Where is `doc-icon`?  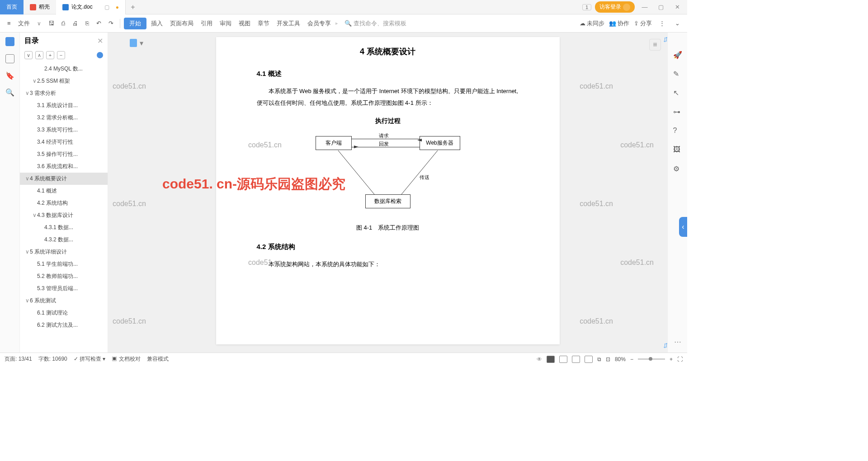 doc-icon is located at coordinates (133, 43).